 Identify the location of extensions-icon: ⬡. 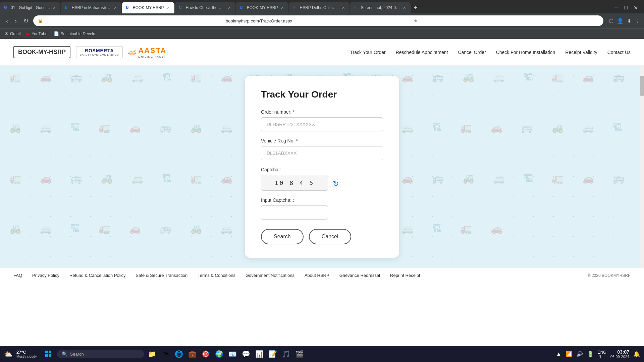
(611, 21).